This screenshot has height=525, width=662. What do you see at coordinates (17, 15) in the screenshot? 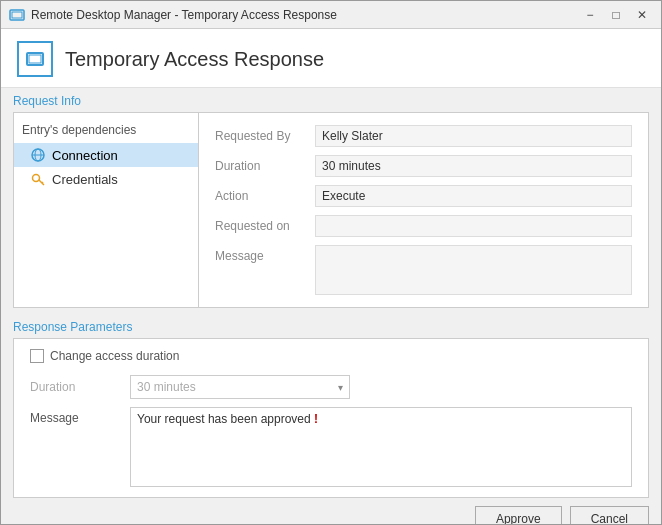
I see `app-icon` at bounding box center [17, 15].